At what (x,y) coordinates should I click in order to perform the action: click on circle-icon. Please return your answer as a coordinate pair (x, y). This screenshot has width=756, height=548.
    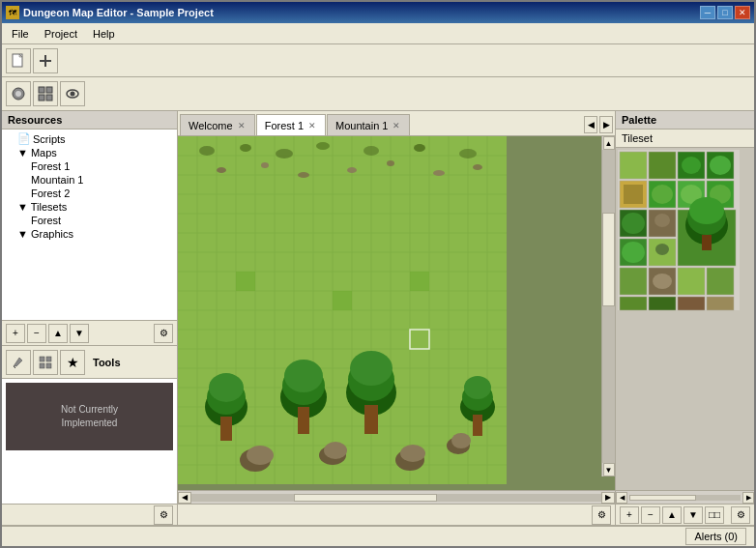
    Looking at the image, I should click on (18, 94).